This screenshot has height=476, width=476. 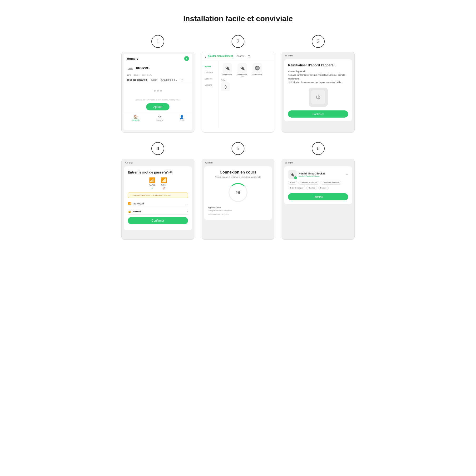 What do you see at coordinates (205, 57) in the screenshot?
I see `back-icon: ‹` at bounding box center [205, 57].